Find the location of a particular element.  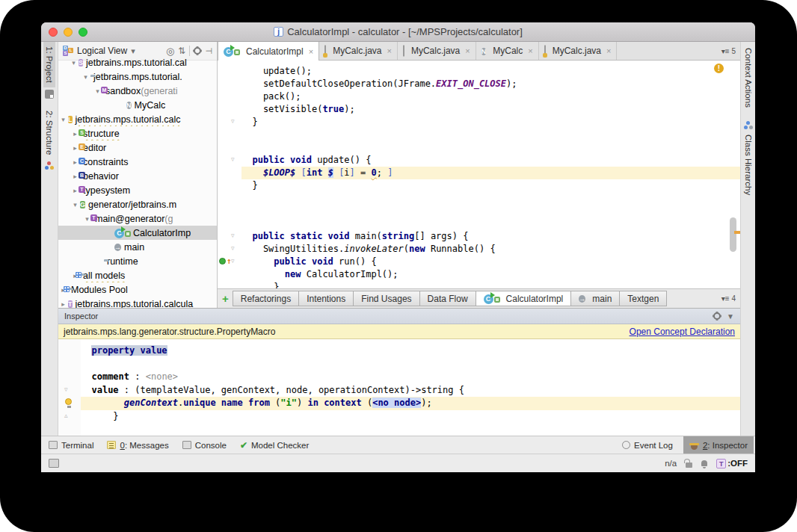

close-button is located at coordinates (53, 32).